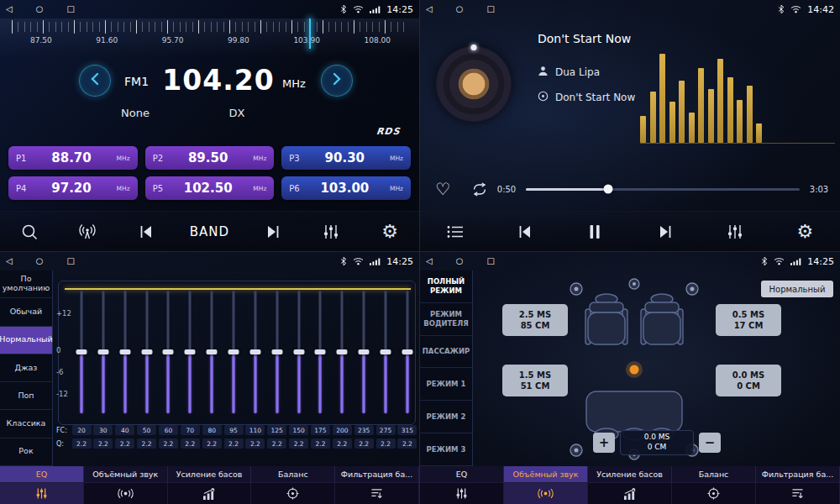  What do you see at coordinates (710, 443) in the screenshot?
I see `delay-decrease-button: −` at bounding box center [710, 443].